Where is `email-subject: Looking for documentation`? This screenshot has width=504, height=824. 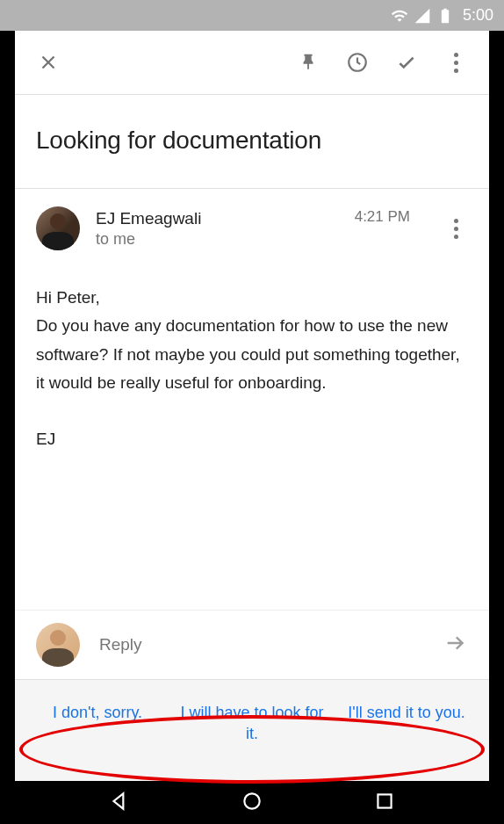
email-subject: Looking for documentation is located at coordinates (252, 141).